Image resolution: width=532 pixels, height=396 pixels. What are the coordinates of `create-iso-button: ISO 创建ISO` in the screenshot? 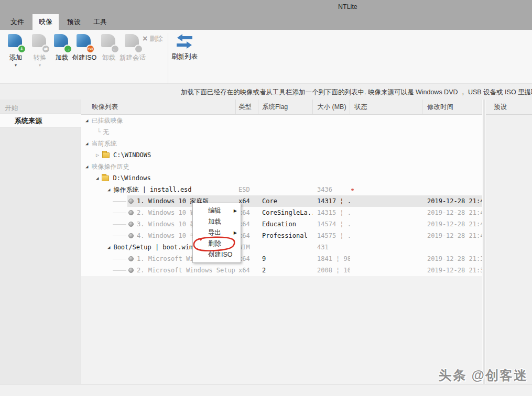 It's located at (84, 48).